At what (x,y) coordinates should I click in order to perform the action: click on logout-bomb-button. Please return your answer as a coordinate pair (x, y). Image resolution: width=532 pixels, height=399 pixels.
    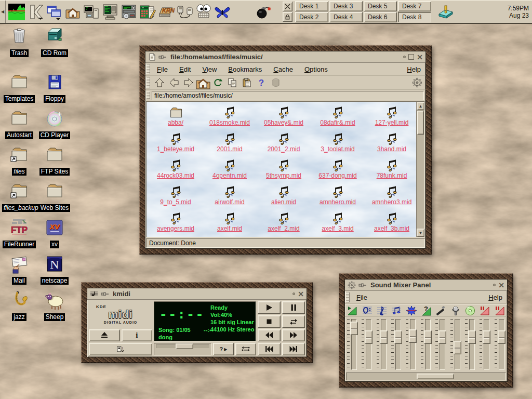
    Looking at the image, I should click on (264, 12).